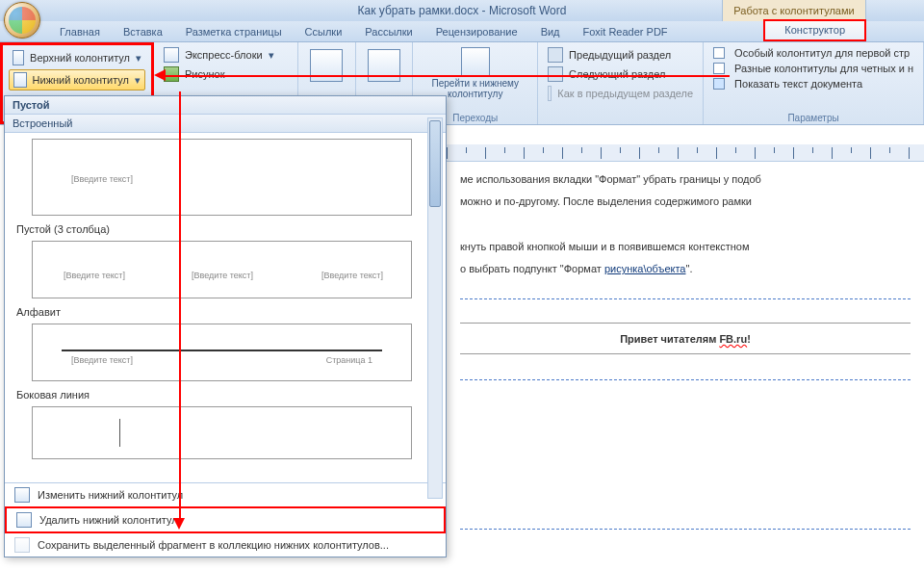 The width and height of the screenshot is (924, 570). Describe the element at coordinates (205, 74) in the screenshot. I see `picture-label: Рисунок` at that location.